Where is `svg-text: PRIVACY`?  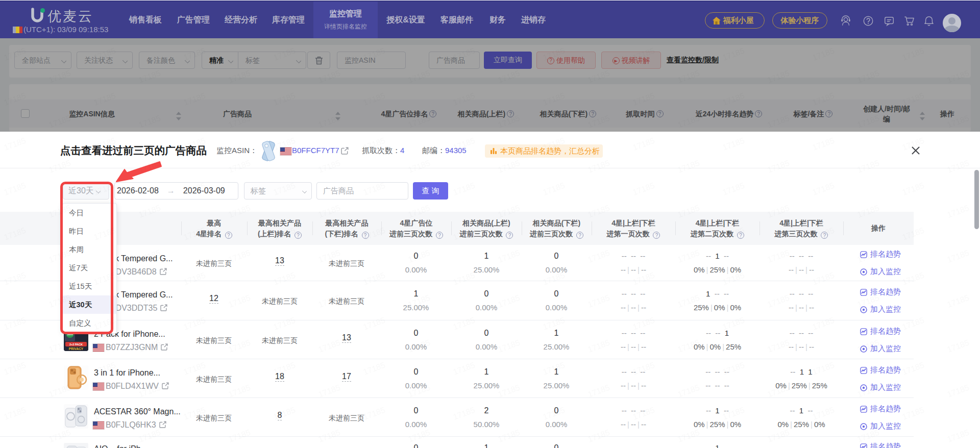 svg-text: PRIVACY is located at coordinates (77, 349).